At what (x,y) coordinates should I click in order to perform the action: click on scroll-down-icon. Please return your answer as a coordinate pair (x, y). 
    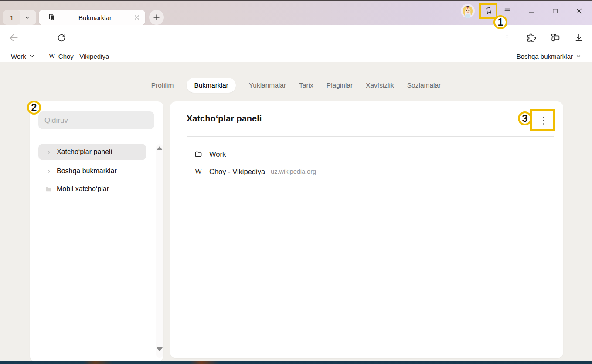
    Looking at the image, I should click on (160, 349).